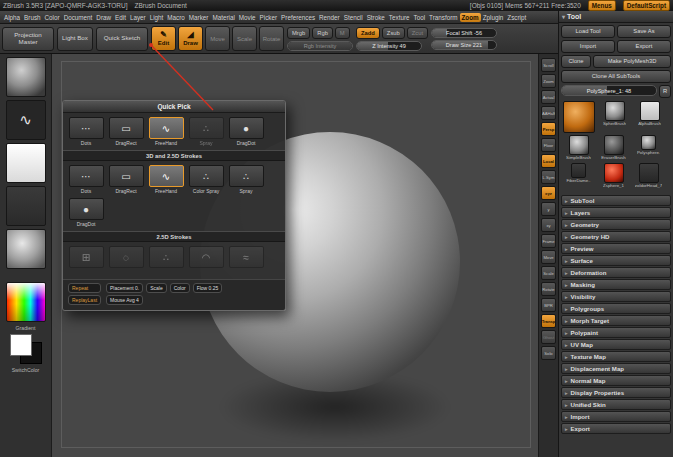  Describe the element at coordinates (548, 289) in the screenshot. I see `right-shelf-button: Rotate` at that location.